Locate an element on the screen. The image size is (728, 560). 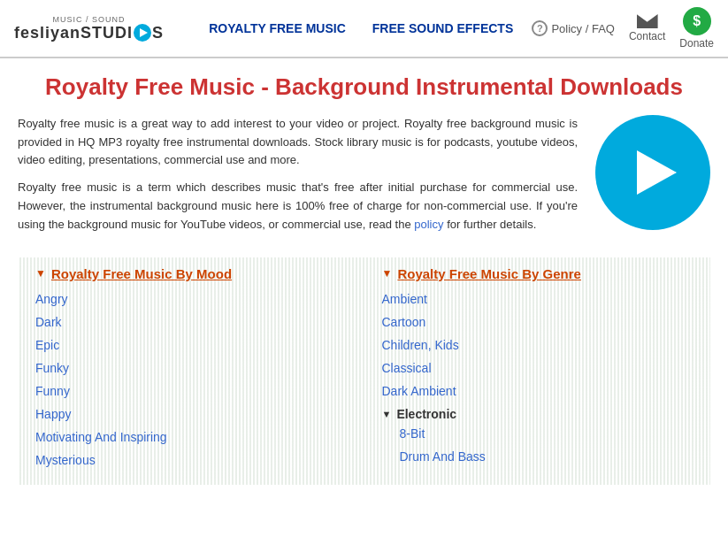
electronic-header: ▼ Electronic is located at coordinates (538, 414).